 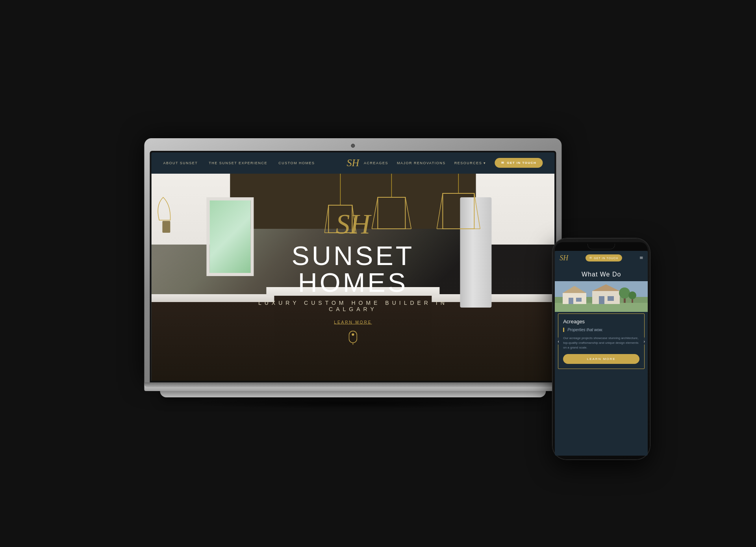 I want to click on site-logo: SH, so click(x=353, y=163).